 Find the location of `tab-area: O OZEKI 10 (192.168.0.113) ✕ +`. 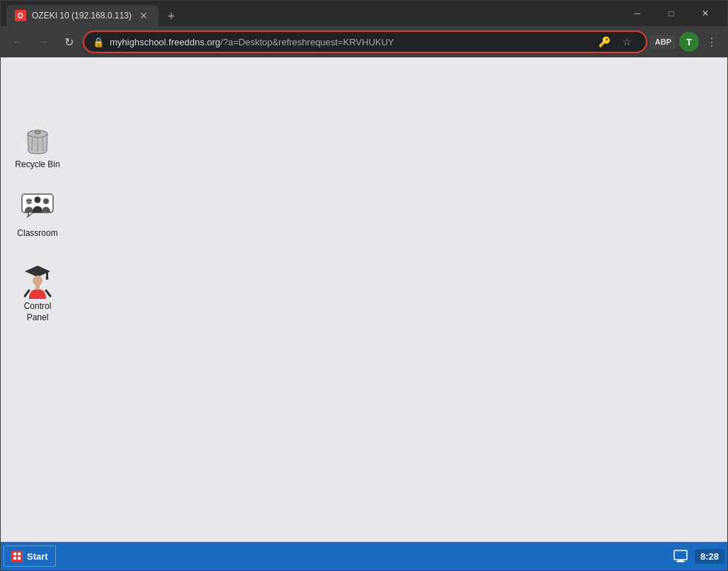

tab-area: O OZEKI 10 (192.168.0.113) ✕ + is located at coordinates (314, 13).